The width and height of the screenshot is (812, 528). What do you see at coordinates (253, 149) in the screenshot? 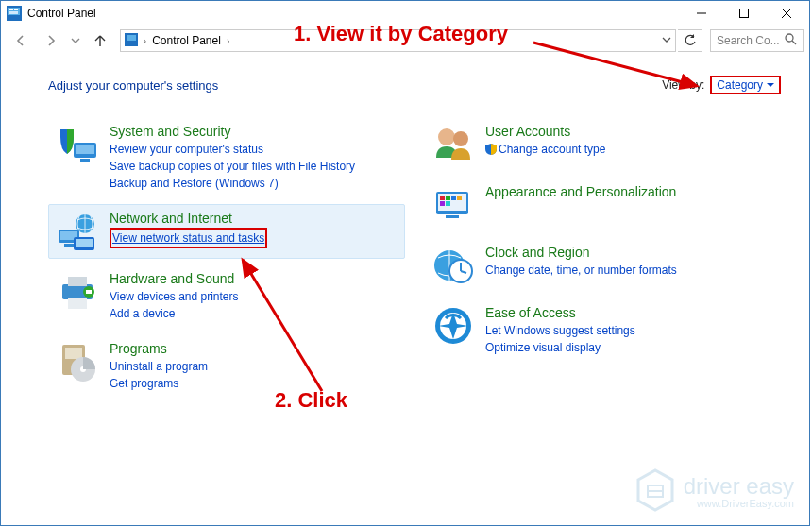
I see `category-link: Review your computer's status` at bounding box center [253, 149].